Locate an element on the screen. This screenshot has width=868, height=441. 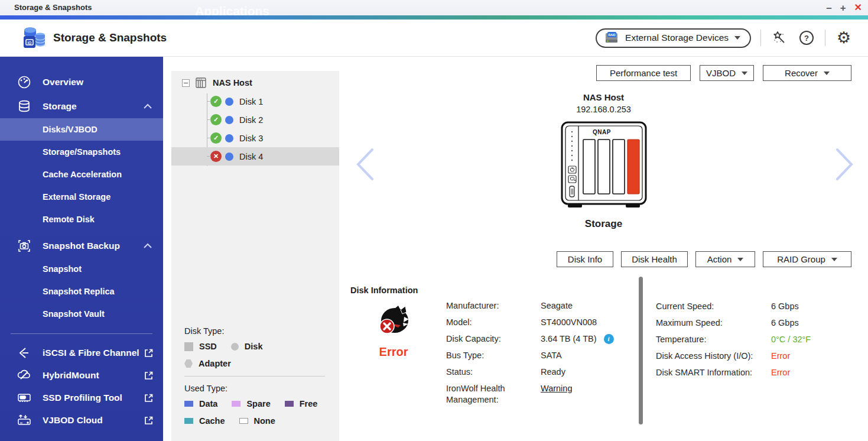
field-value: ST4000VN008 is located at coordinates (577, 323).